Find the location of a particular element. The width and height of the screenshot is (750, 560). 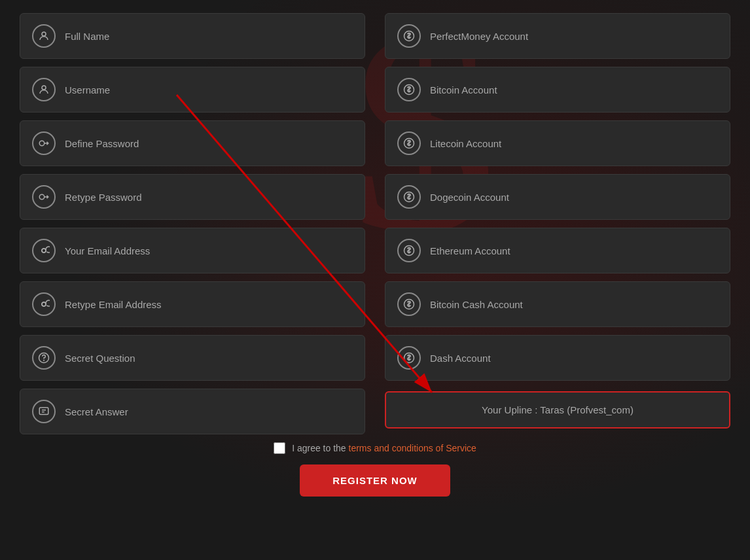

checkbox-text: I agree to the is located at coordinates (320, 448).